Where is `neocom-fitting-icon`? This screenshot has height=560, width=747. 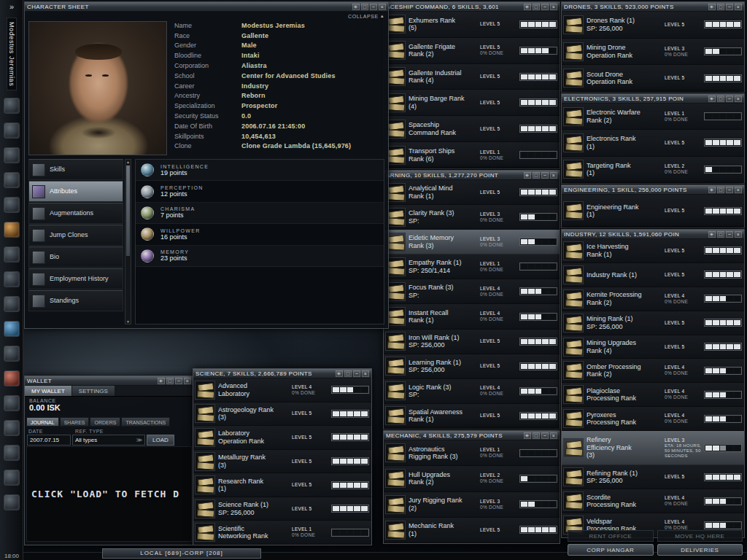
neocom-fitting-icon is located at coordinates (12, 254).